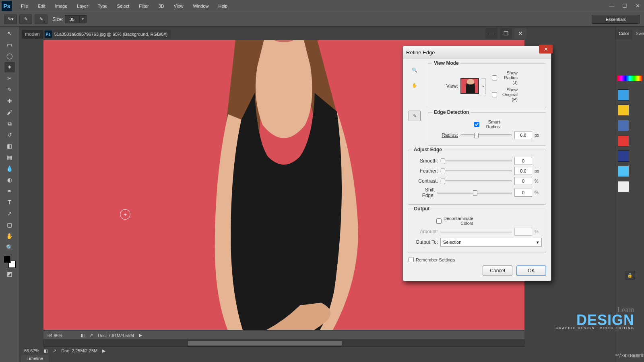 The width and height of the screenshot is (644, 362). Describe the element at coordinates (476, 161) in the screenshot. I see `smooth-slider` at that location.